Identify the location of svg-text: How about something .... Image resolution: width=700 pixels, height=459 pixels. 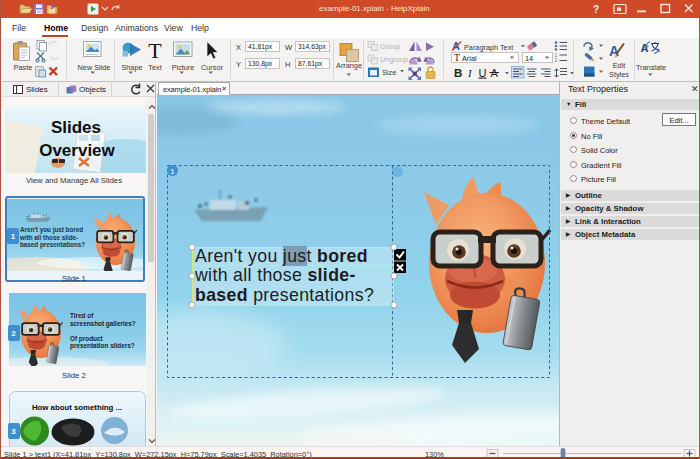
(77, 408).